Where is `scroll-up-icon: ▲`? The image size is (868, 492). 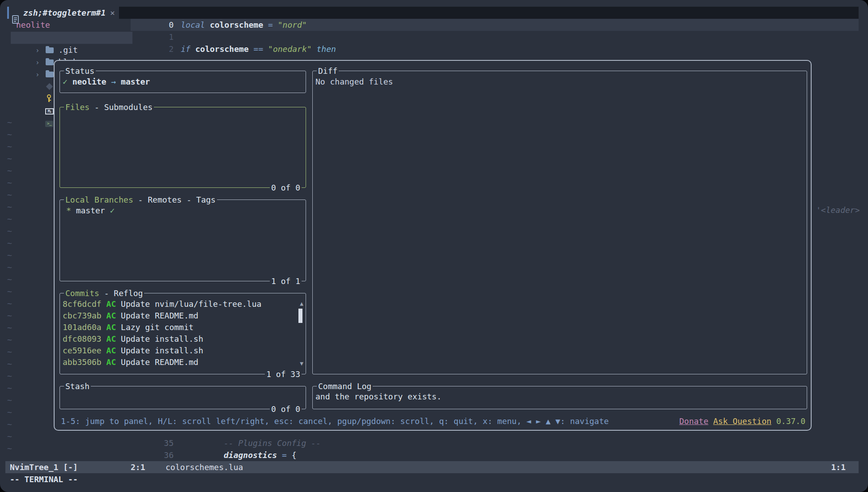 scroll-up-icon: ▲ is located at coordinates (302, 303).